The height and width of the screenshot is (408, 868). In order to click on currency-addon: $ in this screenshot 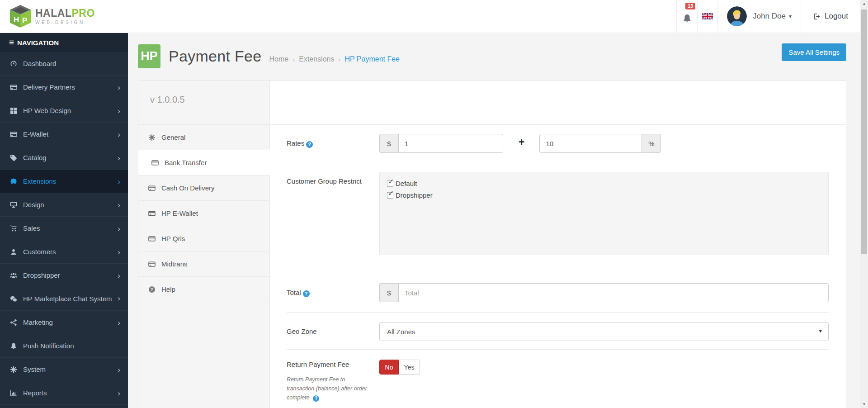, I will do `click(389, 143)`.